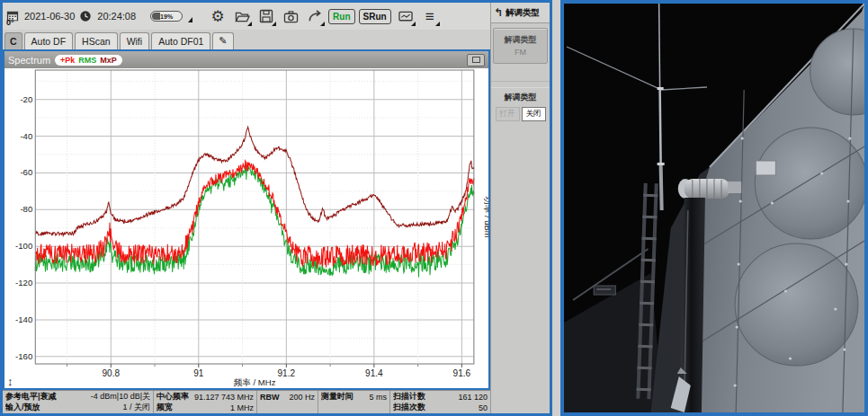 The width and height of the screenshot is (868, 416). What do you see at coordinates (77, 403) in the screenshot?
I see `status-reflevel-cell: 参考电平|衰减-4 dBm|10 dB|关 输入/预放1 / 关闭` at bounding box center [77, 403].